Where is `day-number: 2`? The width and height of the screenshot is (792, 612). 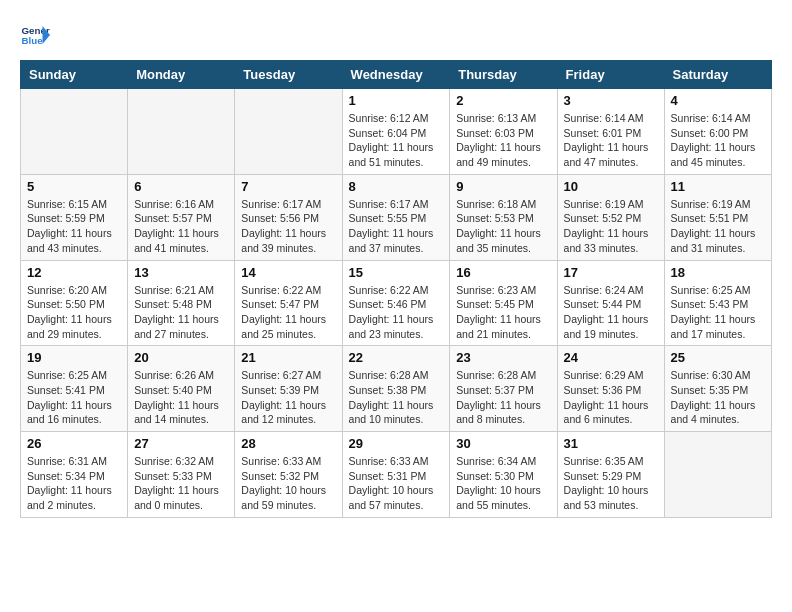
day-number: 2 is located at coordinates (503, 100).